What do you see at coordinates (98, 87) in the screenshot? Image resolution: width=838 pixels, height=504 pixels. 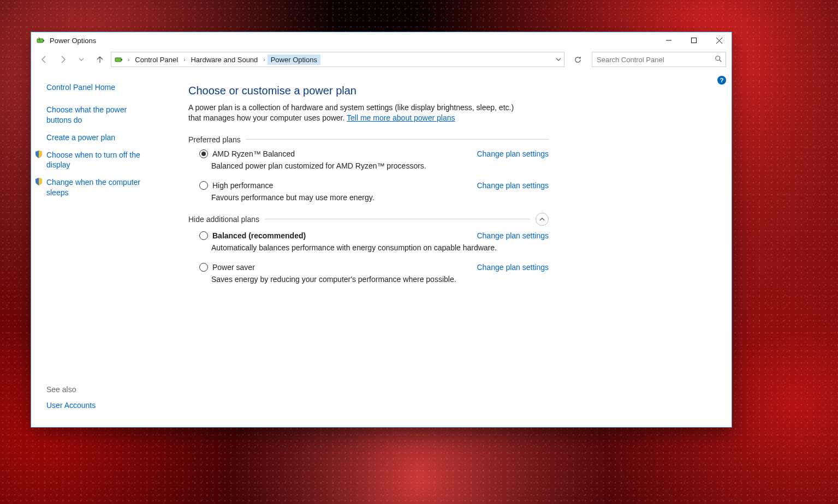 I see `control-panel-home-link: Control Panel Home` at bounding box center [98, 87].